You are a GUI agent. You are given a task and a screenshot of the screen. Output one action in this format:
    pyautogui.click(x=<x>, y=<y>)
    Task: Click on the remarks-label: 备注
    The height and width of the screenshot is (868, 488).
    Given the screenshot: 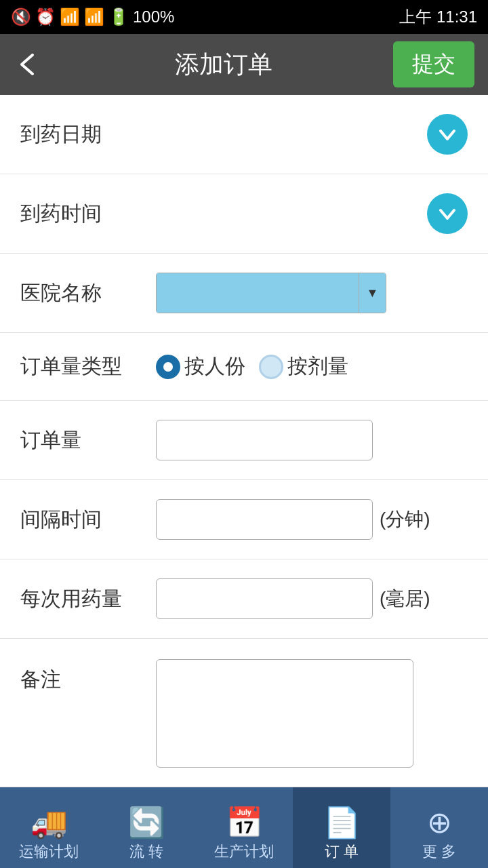 What is the action you would take?
    pyautogui.click(x=88, y=677)
    